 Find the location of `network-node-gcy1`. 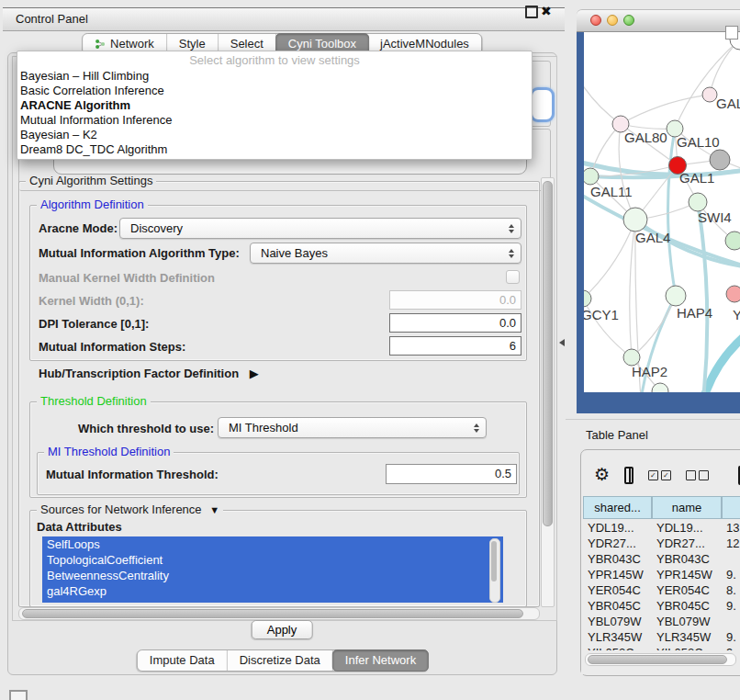

network-node-gcy1 is located at coordinates (588, 299).